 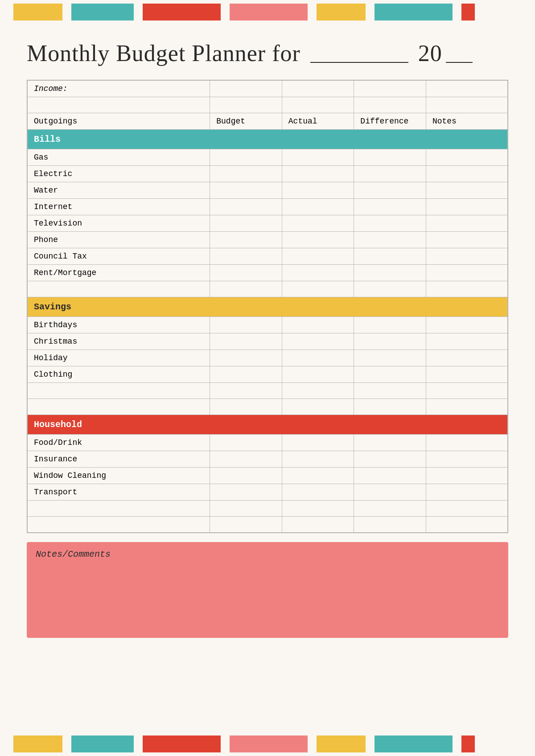 What do you see at coordinates (246, 325) in the screenshot?
I see `birthdays-budget` at bounding box center [246, 325].